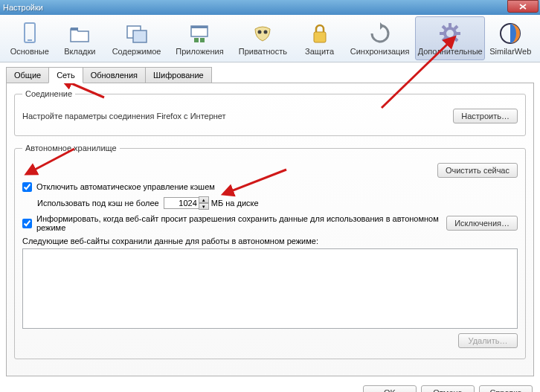 Image resolution: width=540 pixels, height=392 pixels. What do you see at coordinates (235, 203) in the screenshot?
I see `cache-size-suffix: МБ на диске` at bounding box center [235, 203].